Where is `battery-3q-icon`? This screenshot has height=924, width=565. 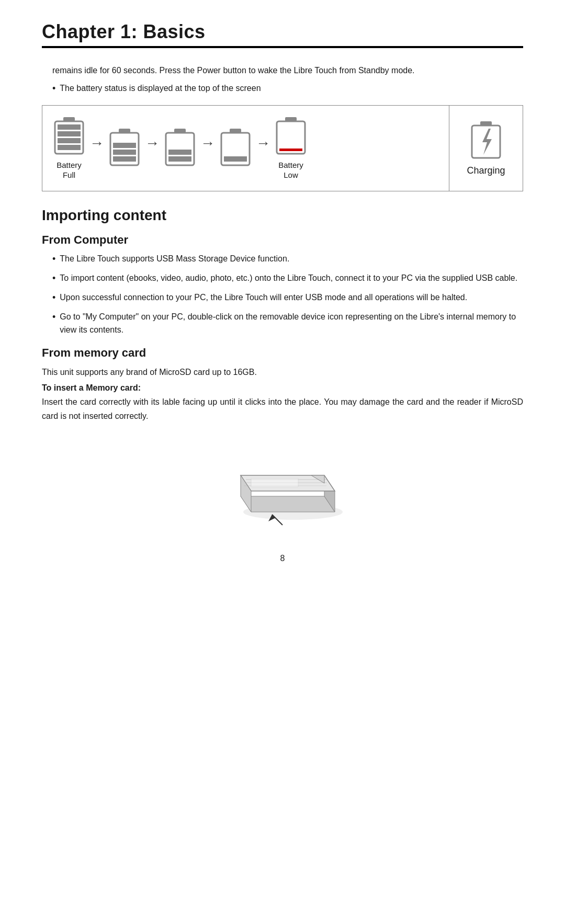 battery-3q-icon is located at coordinates (125, 148).